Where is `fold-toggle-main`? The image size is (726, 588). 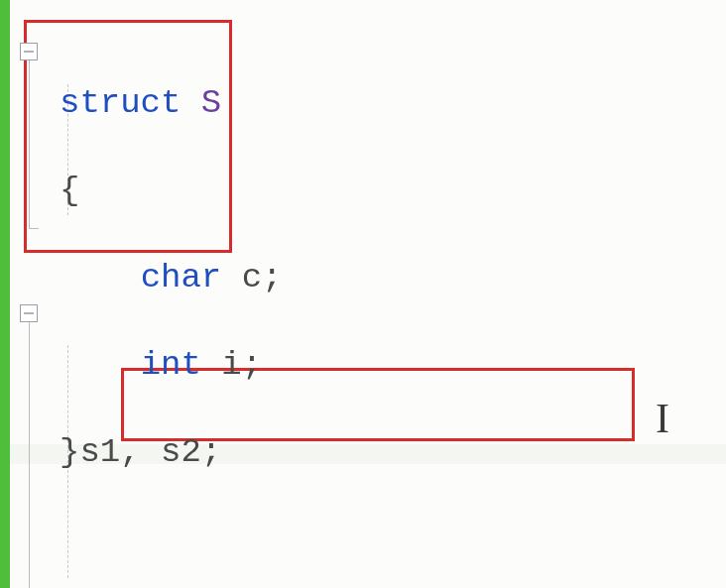
fold-toggle-main is located at coordinates (29, 313).